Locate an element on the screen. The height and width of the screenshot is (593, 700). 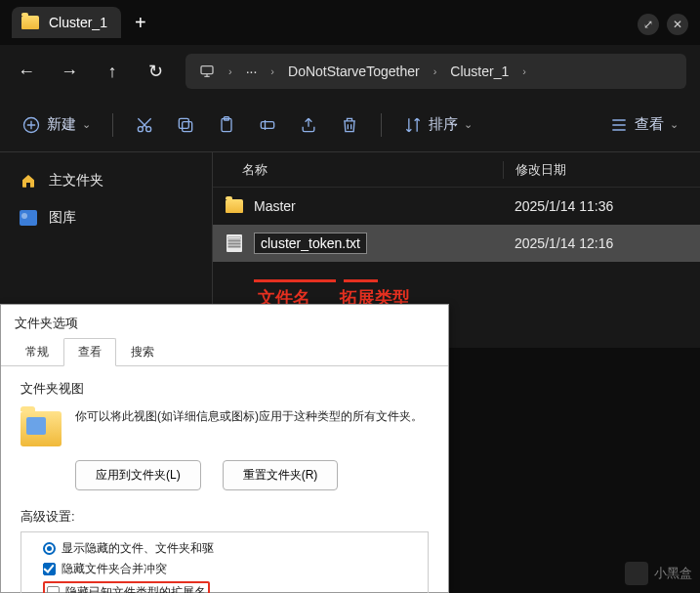
forward-button: → is located at coordinates (69, 72).